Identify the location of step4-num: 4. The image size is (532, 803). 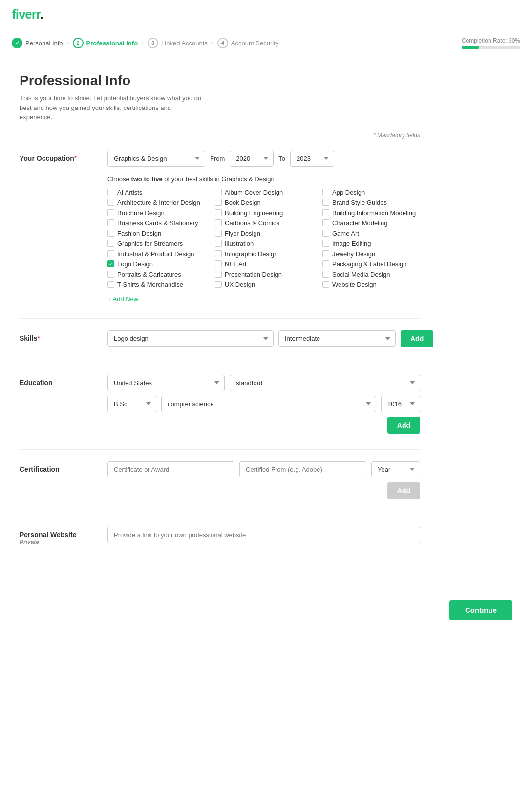
(223, 43).